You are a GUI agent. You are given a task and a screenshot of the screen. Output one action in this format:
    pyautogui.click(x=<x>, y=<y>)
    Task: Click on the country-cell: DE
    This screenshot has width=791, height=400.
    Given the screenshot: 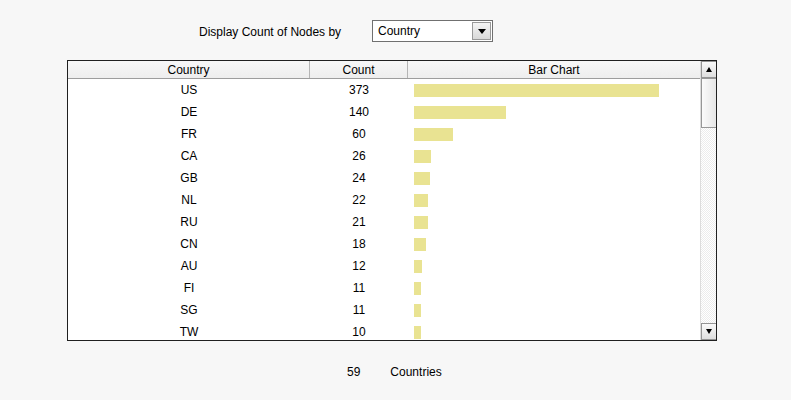 What is the action you would take?
    pyautogui.click(x=189, y=112)
    